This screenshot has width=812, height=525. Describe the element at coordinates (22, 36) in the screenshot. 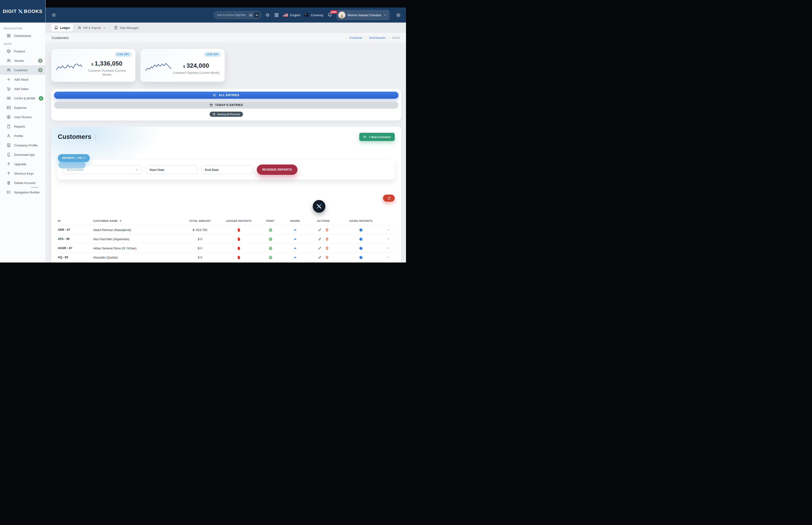

I see `sidebar-item-dashboards: Dashboards` at that location.